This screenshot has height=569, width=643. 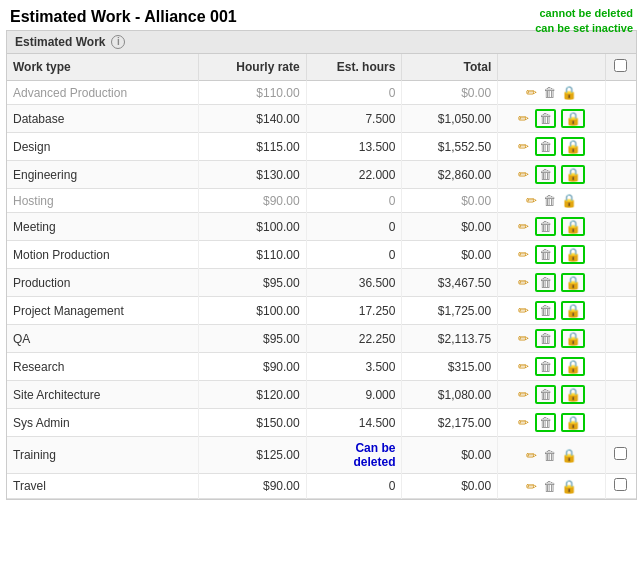 I want to click on table-row: Hosting$90.000$0.00✏ 🗑 🔒, so click(x=322, y=201).